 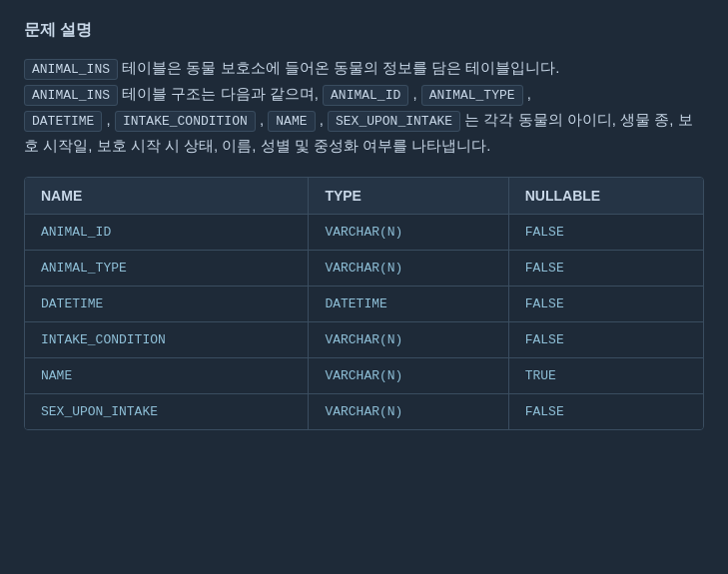 What do you see at coordinates (167, 375) in the screenshot?
I see `cell-name: NAME` at bounding box center [167, 375].